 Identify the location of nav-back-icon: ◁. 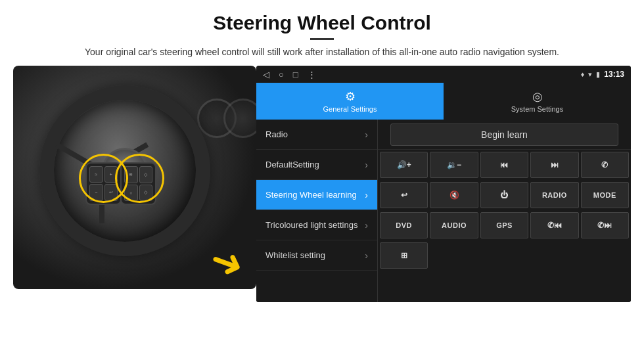
(266, 75).